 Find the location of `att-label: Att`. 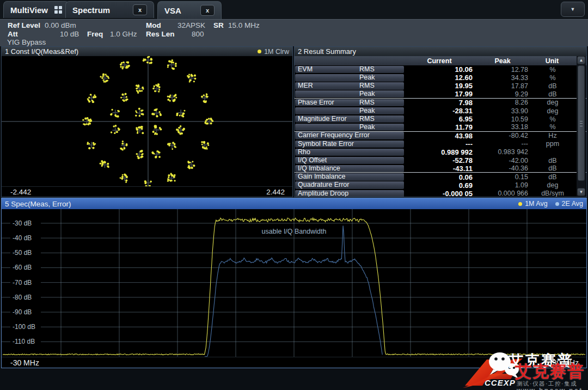

att-label: Att is located at coordinates (13, 34).